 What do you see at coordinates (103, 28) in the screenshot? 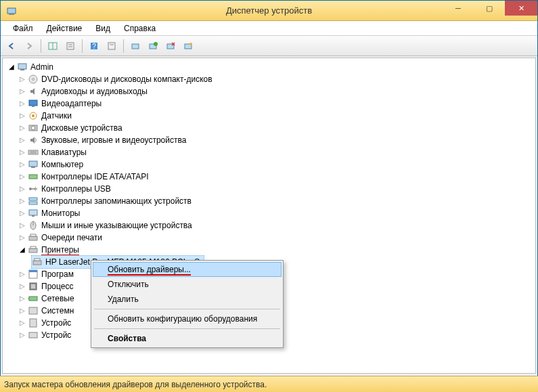
I see `menu-view: Вид` at bounding box center [103, 28].